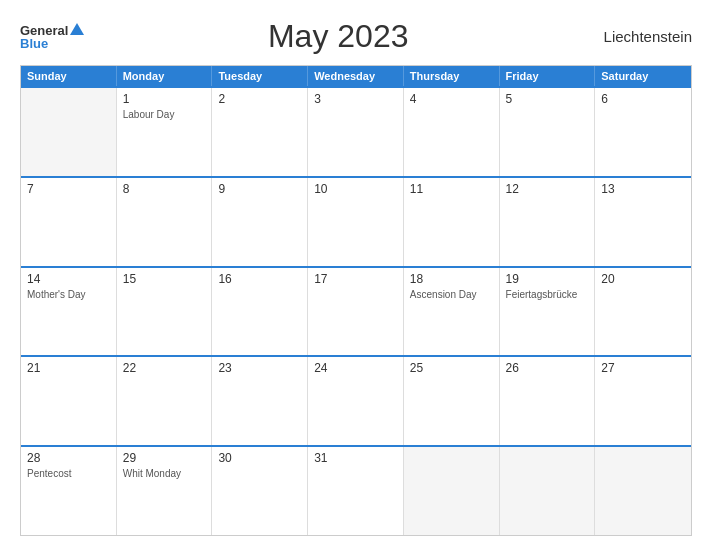  I want to click on day-number: 25, so click(452, 368).